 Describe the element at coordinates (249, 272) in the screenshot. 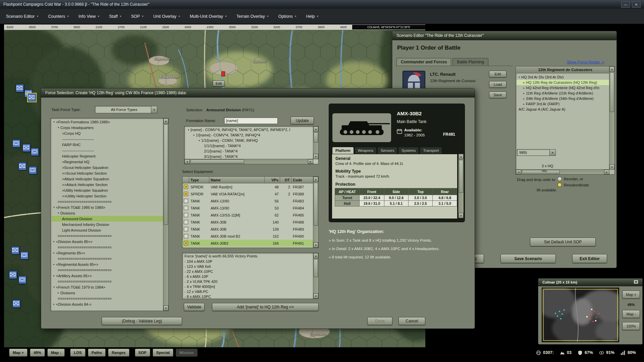

I see `force-summary-item: - 22 x AMX-10PC` at that location.